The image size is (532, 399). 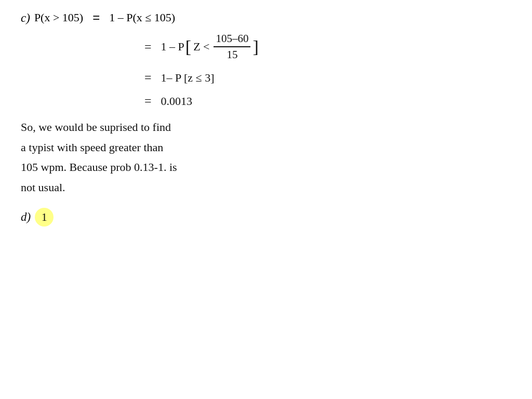 What do you see at coordinates (266, 167) in the screenshot?
I see `text-line-3: 105 wpm. Because prob 0.13-1. is` at bounding box center [266, 167].